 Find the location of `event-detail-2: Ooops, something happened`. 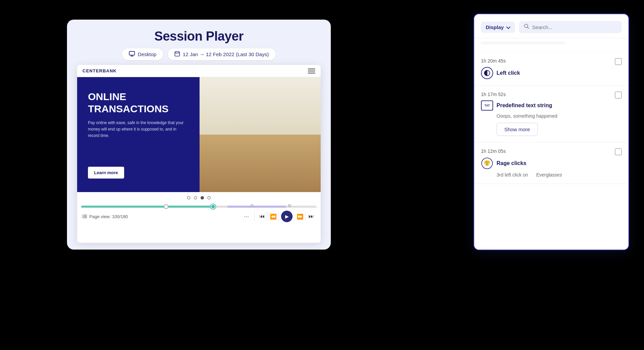

event-detail-2: Ooops, something happened is located at coordinates (548, 116).